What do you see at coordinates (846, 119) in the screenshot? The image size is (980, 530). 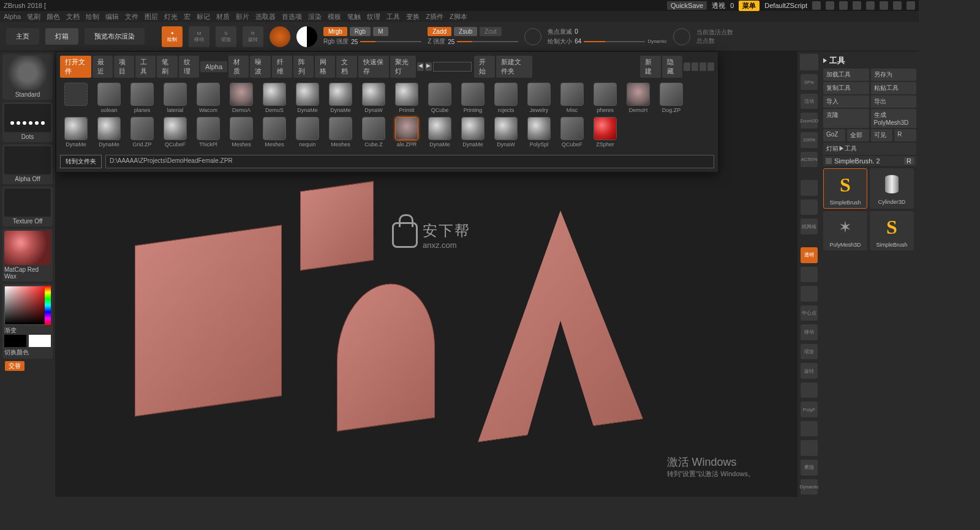 I see `tool-action-button: 克隆` at bounding box center [846, 119].